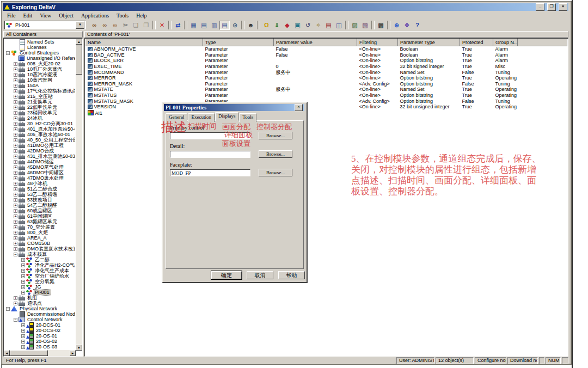  I want to click on menu-item: Tools, so click(122, 15).